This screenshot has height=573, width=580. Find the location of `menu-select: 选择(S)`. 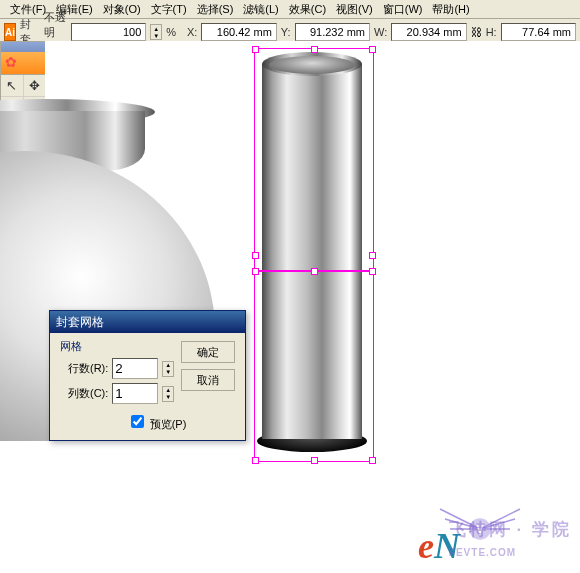

menu-select: 选择(S) is located at coordinates (216, 10).